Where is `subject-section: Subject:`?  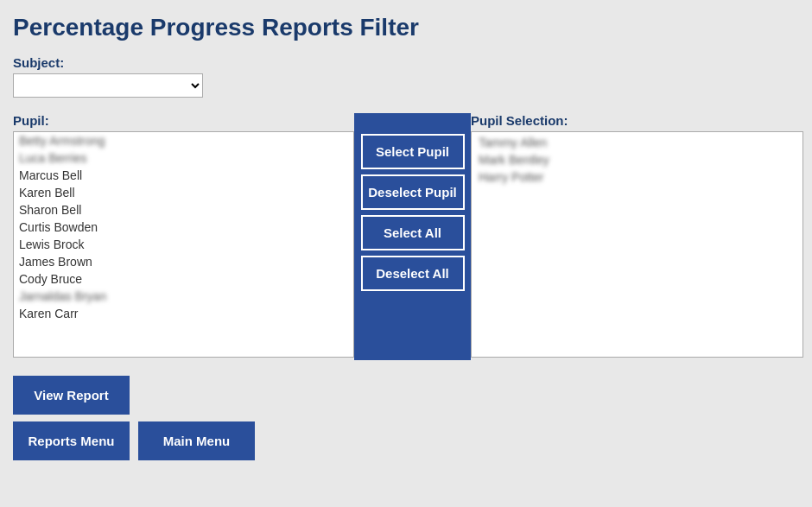 subject-section: Subject: is located at coordinates (406, 76).